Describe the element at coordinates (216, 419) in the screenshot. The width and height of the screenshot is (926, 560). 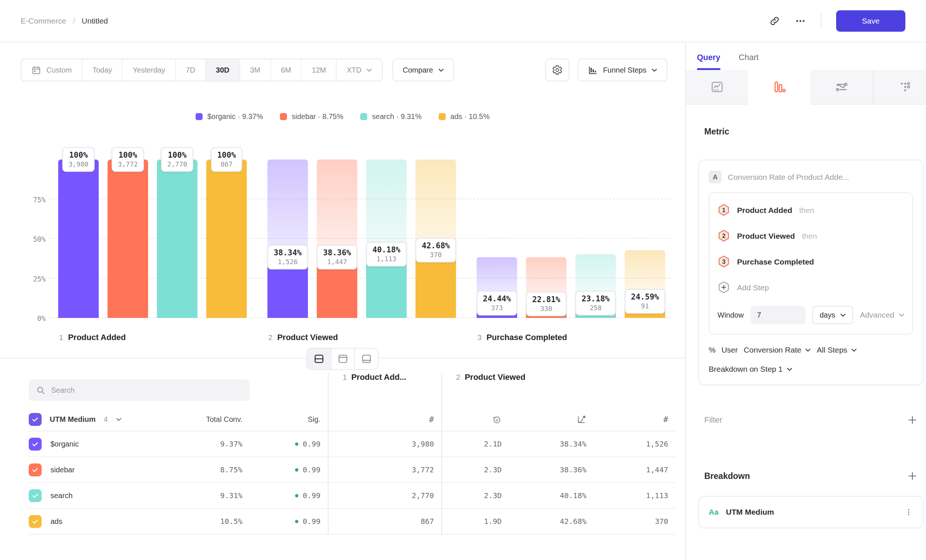
I see `total-conv-column-header: Total Conv.` at that location.